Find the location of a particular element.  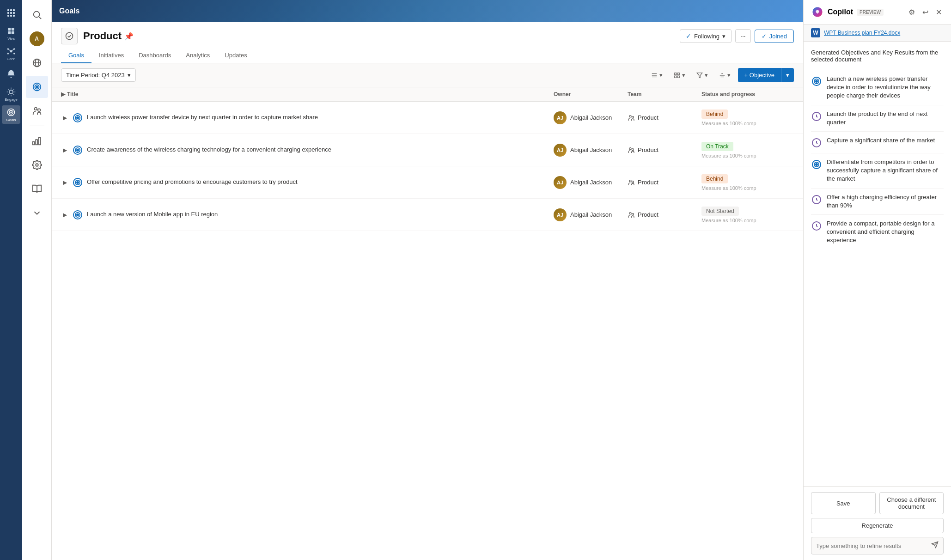

nav-grid-button is located at coordinates (11, 13).